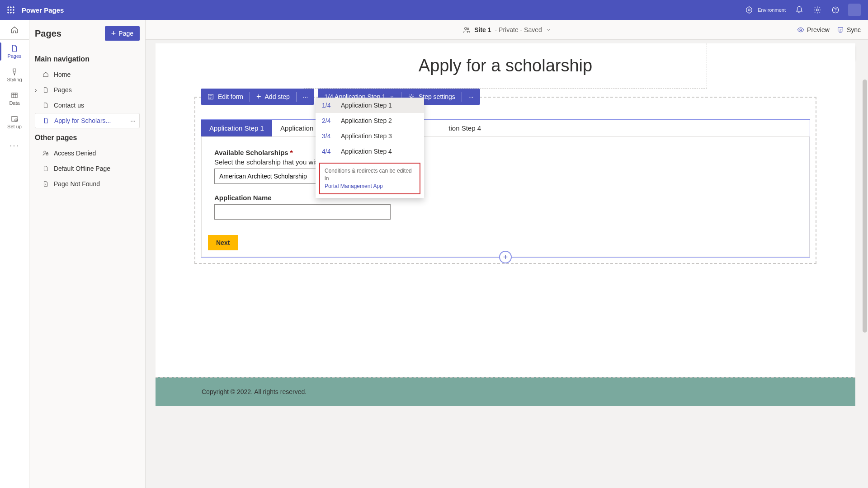  I want to click on edit-form-button: Edit form, so click(225, 97).